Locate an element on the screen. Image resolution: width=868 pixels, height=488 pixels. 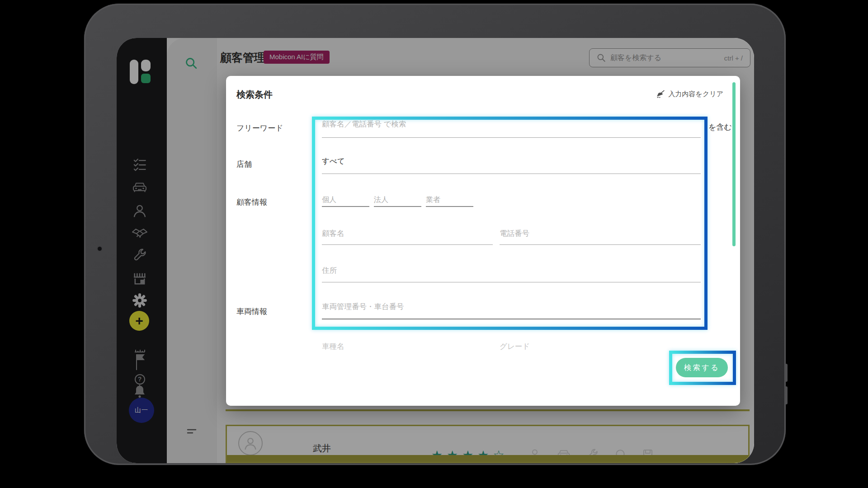
customer-info-label: 顧客情報 is located at coordinates (252, 202).